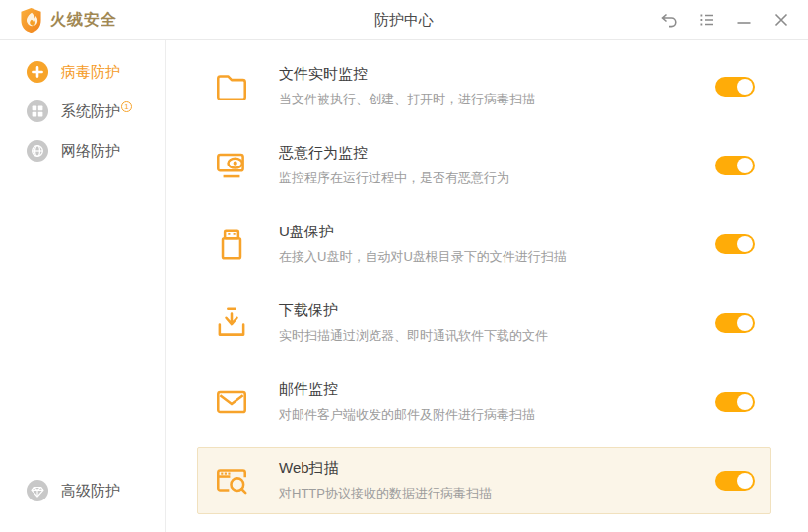 The image size is (808, 532). I want to click on alert-count-badge: 1, so click(126, 106).